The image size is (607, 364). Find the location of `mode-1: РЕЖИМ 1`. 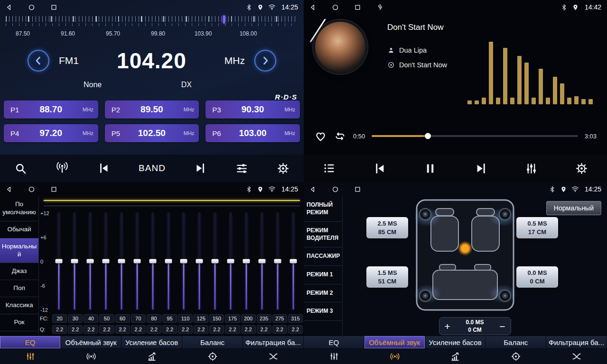

mode-1: РЕЖИМ 1 is located at coordinates (323, 275).